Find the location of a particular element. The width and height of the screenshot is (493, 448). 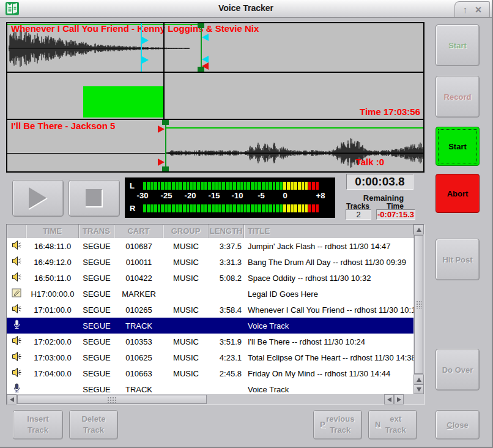

track1-end-handle-top is located at coordinates (201, 26).